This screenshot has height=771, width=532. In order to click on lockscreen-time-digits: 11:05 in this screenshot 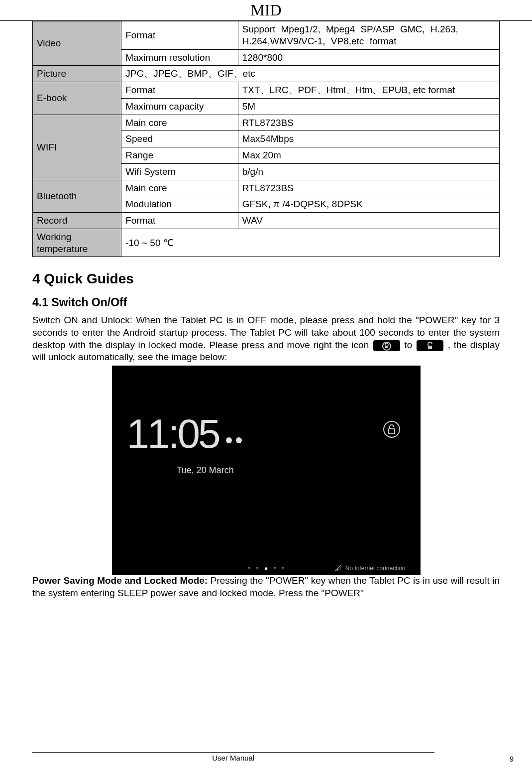, I will do `click(173, 434)`.